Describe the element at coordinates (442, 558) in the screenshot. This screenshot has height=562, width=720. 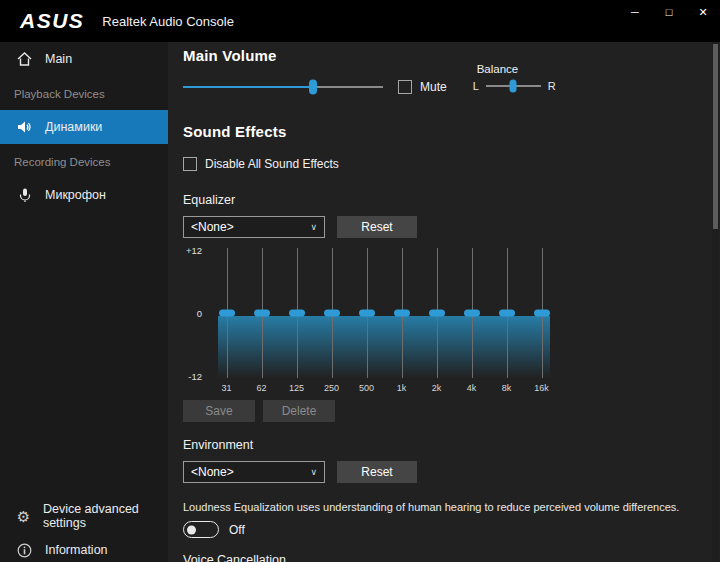
I see `voice-cancellation-label: Voice Cancellation` at that location.